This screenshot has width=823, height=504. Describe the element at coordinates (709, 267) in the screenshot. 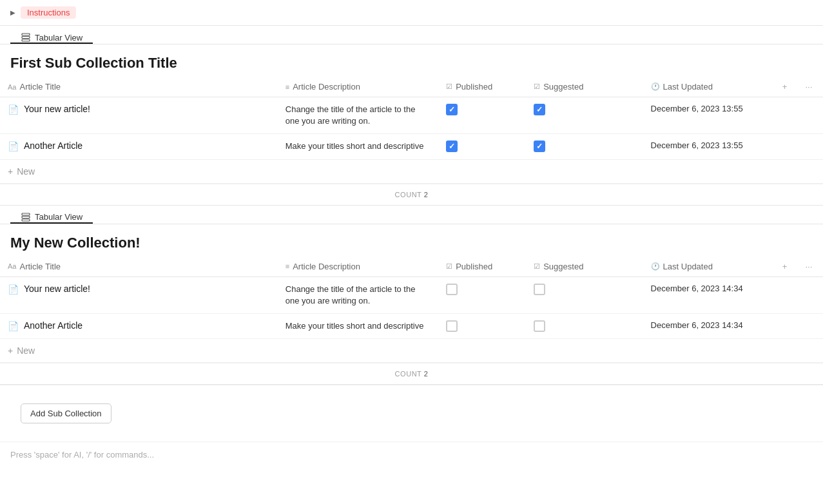

I see `col-header-upd-2: 🕐 Last Updated` at that location.